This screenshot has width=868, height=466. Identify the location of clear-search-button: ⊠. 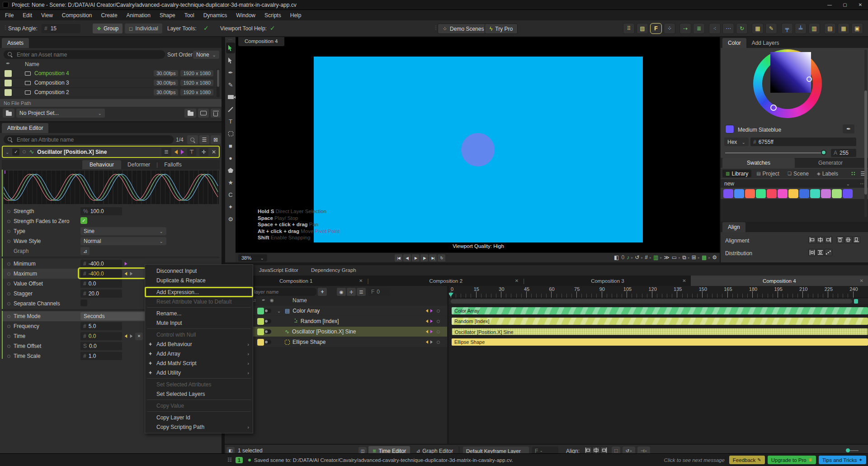
(216, 140).